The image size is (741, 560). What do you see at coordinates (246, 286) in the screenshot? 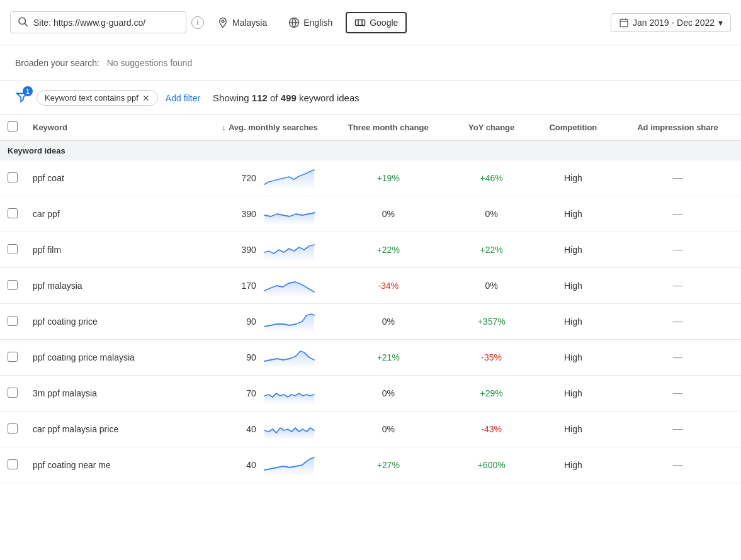
I see `searches-number: 170` at bounding box center [246, 286].